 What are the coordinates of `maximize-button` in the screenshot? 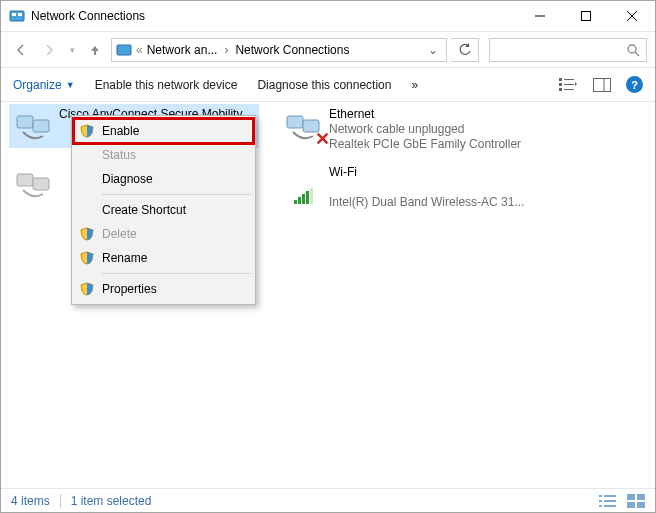 It's located at (586, 16).